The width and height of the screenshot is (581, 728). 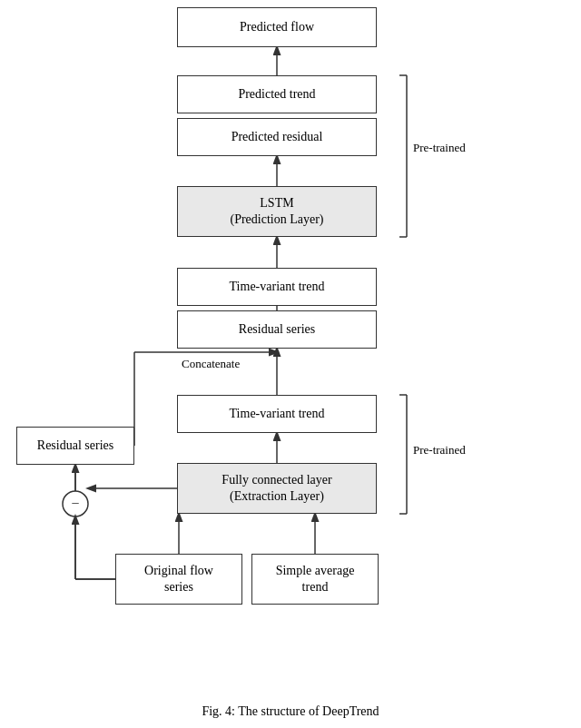 I want to click on concatenate-label: Concatenate, so click(x=211, y=364).